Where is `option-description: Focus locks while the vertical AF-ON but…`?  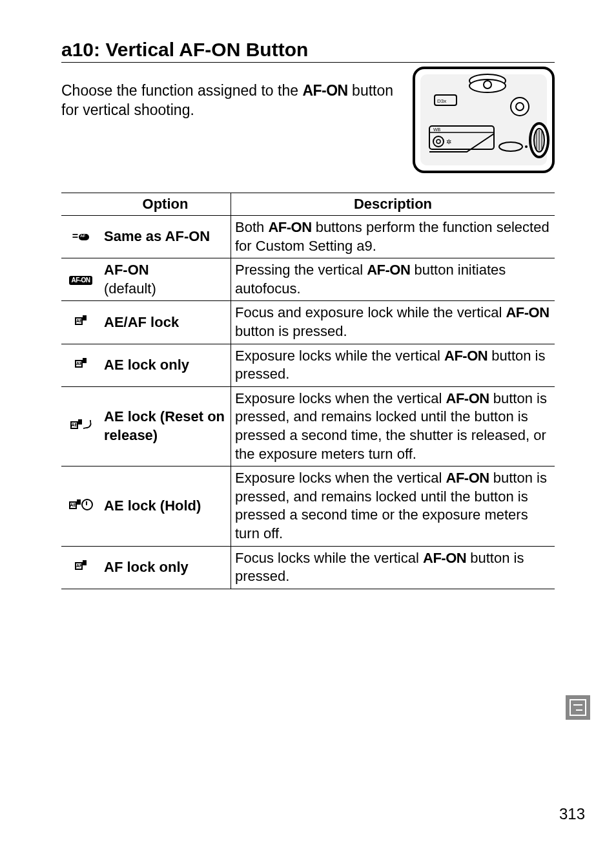
option-description: Focus locks while the vertical AF-ON but… is located at coordinates (393, 567).